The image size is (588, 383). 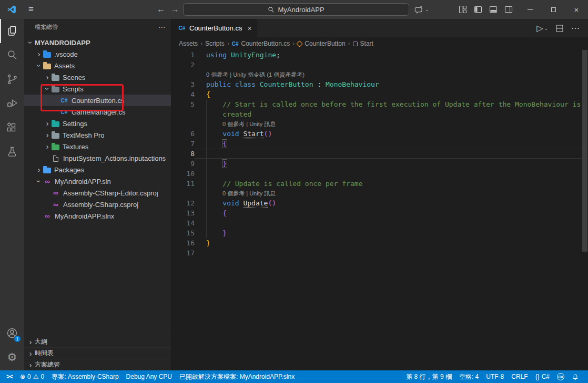 I want to click on close-tab-icon: ×, so click(x=249, y=28).